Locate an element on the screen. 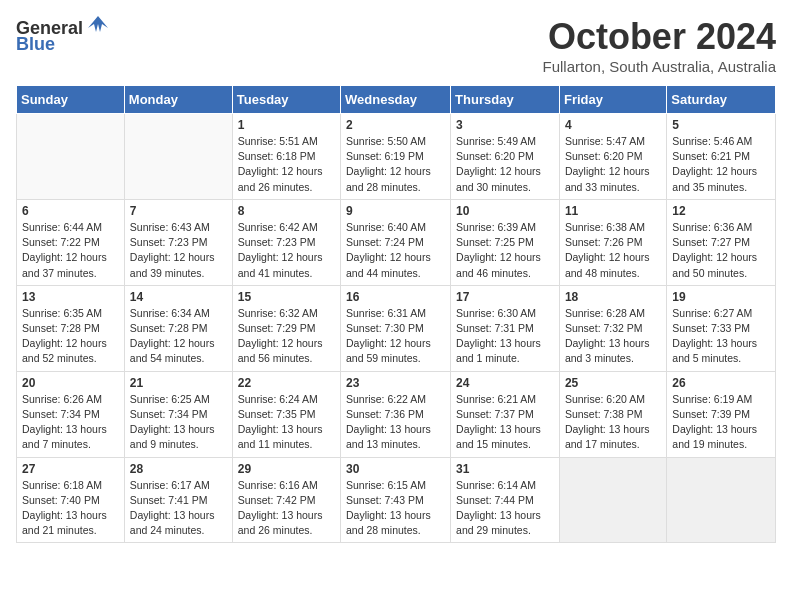 The height and width of the screenshot is (612, 792). calendar-header-row: SundayMondayTuesdayWednesdayThursdayFrid… is located at coordinates (396, 100).